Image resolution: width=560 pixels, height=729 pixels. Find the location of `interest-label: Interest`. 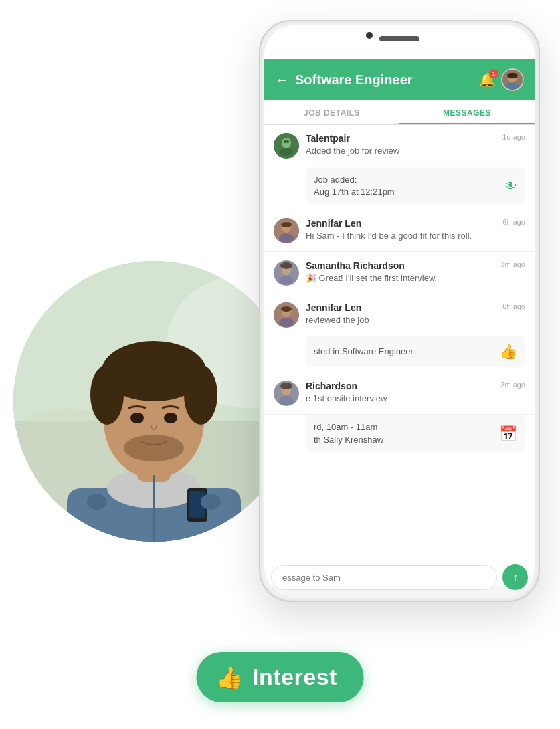

interest-label: Interest is located at coordinates (294, 677).